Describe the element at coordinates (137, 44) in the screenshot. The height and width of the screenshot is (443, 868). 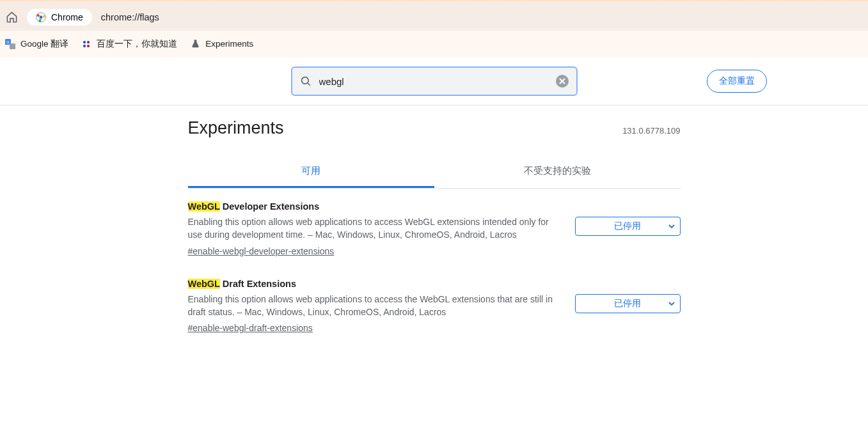
I see `bookmark-label: 百度一下，你就知道` at that location.